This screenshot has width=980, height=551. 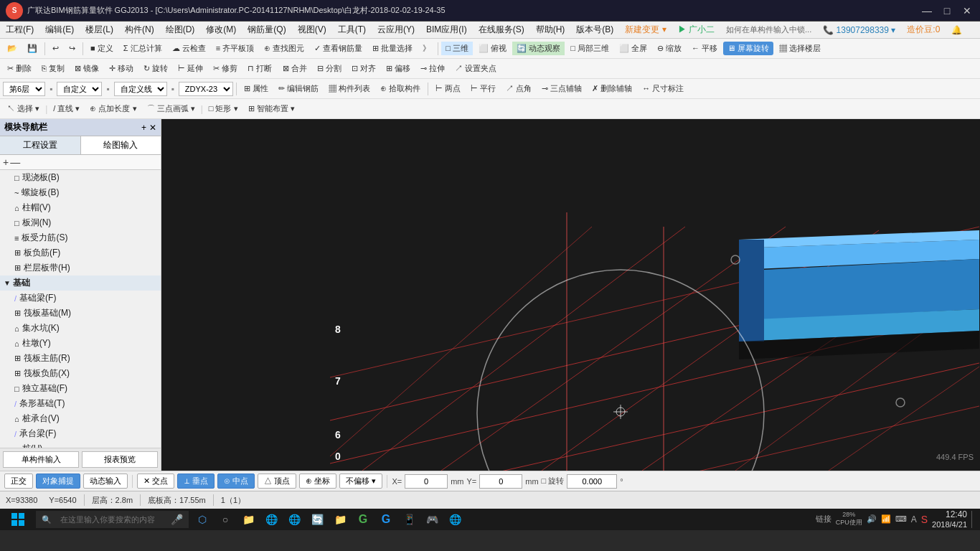 I want to click on network-icon: 📶, so click(x=886, y=519).